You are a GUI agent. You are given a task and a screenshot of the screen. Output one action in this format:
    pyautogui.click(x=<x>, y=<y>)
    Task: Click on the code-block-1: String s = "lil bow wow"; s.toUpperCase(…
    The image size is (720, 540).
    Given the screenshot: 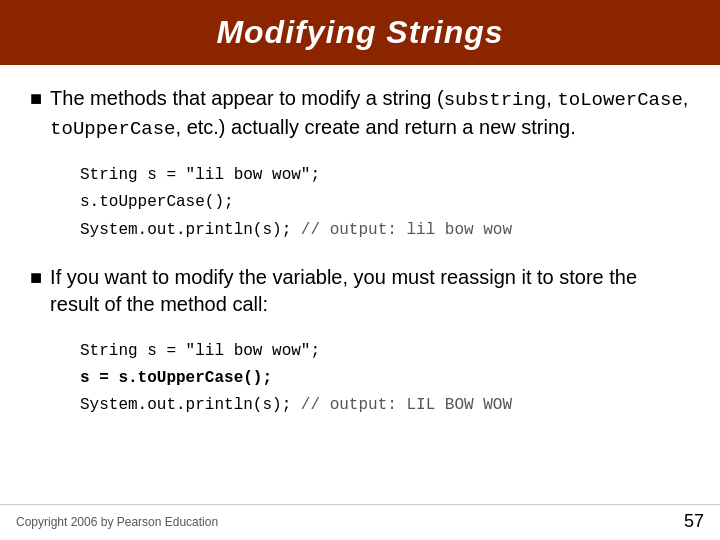 What is the action you would take?
    pyautogui.click(x=385, y=203)
    